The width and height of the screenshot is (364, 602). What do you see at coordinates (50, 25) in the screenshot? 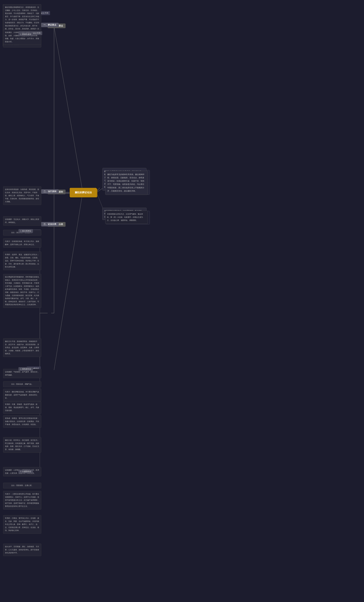
I see `section-one-header: 一、辨证要点` at bounding box center [50, 25].